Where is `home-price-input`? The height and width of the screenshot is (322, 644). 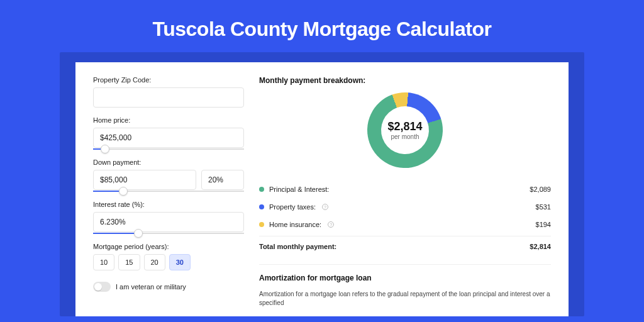 home-price-input is located at coordinates (169, 138).